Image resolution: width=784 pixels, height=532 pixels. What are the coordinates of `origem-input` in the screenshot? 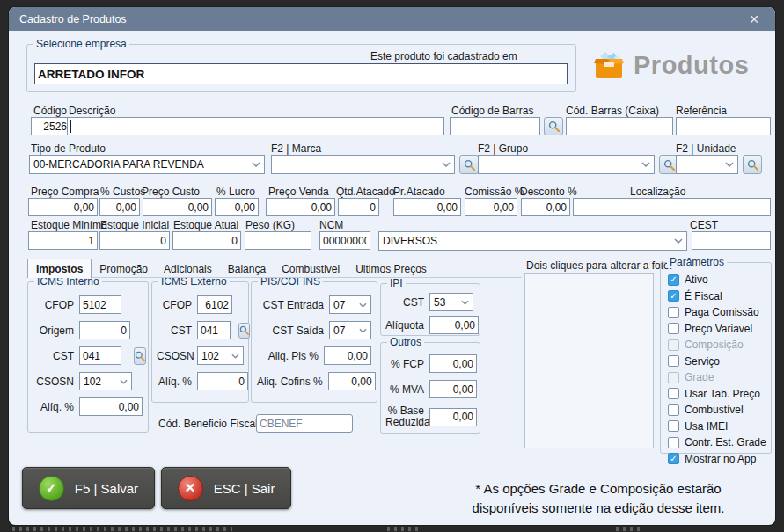 It's located at (105, 331).